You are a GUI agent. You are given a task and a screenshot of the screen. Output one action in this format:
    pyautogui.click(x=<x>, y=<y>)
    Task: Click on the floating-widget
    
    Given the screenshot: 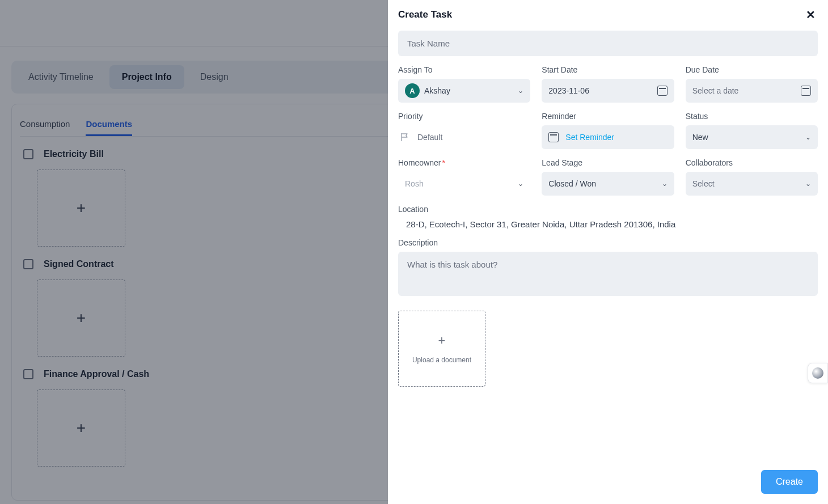 What is the action you would take?
    pyautogui.click(x=818, y=373)
    